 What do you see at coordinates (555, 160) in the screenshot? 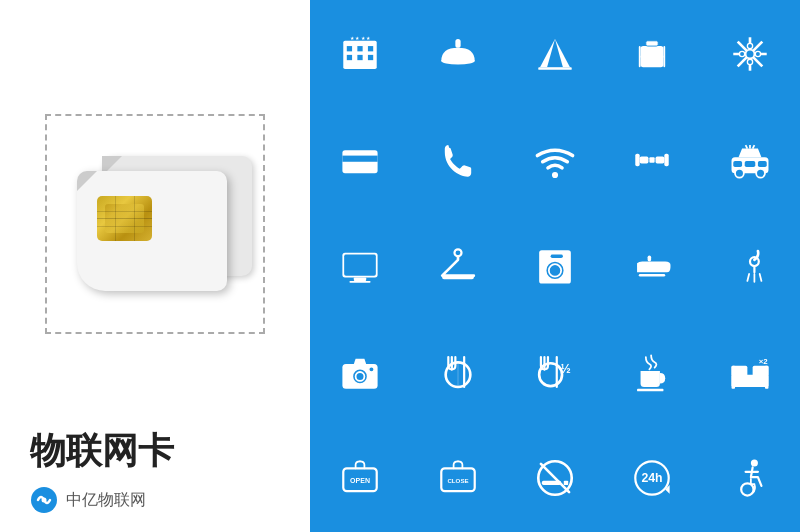
I see `wifi-icon-cell` at bounding box center [555, 160].